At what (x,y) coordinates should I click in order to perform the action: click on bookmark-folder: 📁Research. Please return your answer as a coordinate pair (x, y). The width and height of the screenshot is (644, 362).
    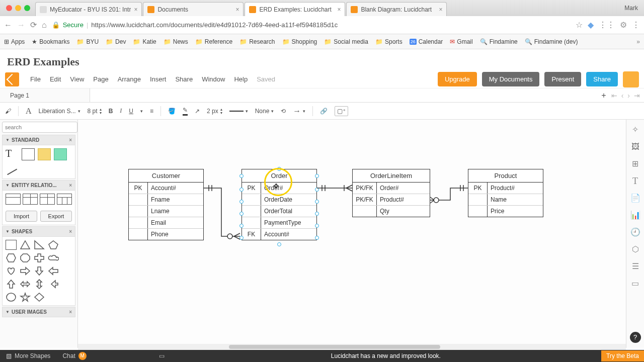
    Looking at the image, I should click on (257, 42).